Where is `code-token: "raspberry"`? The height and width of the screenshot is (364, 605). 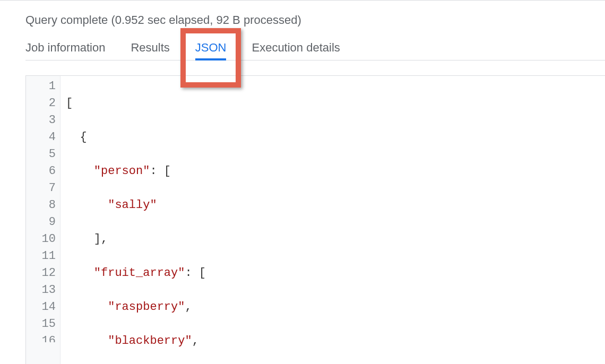
code-token: "raspberry" is located at coordinates (146, 307).